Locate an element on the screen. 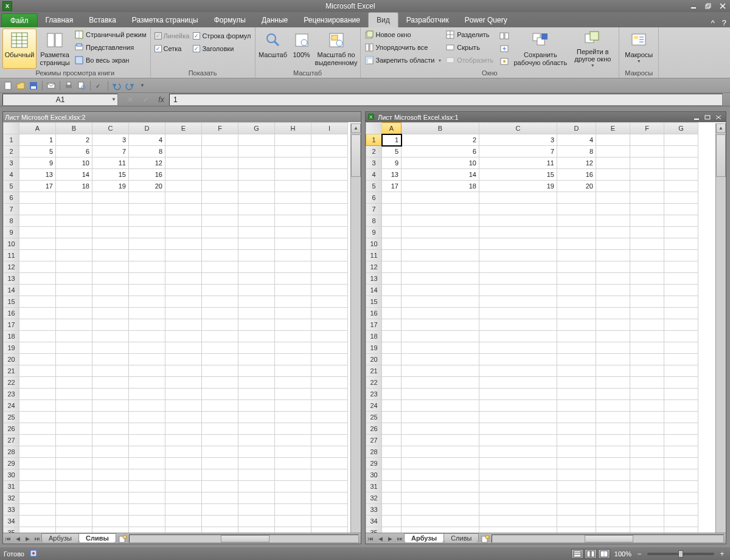 The image size is (730, 560). window-caption: X Лист Microsoft Excel.xlsx:1 is located at coordinates (546, 117).